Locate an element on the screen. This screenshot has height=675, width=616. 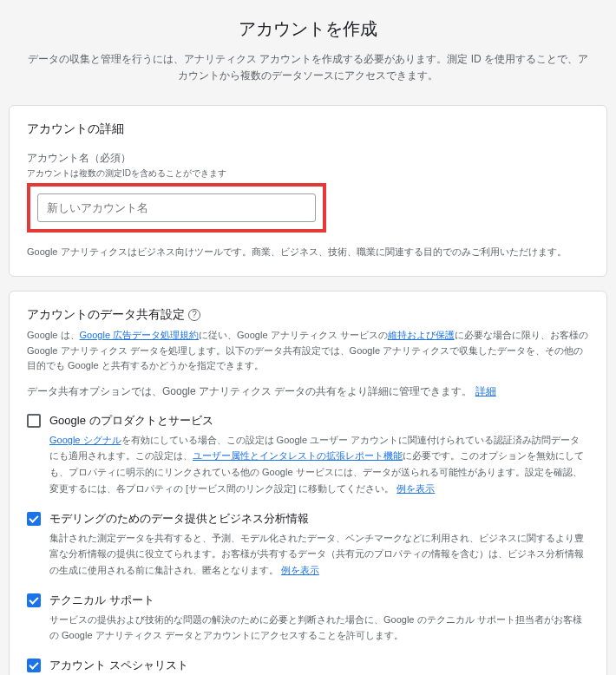
account-name-input is located at coordinates (177, 208).